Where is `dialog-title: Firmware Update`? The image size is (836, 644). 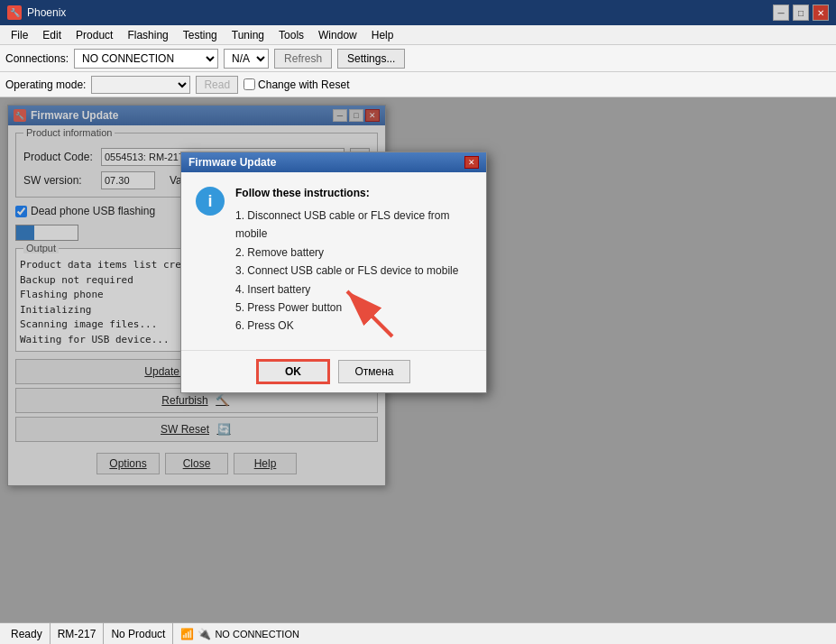 dialog-title: Firmware Update is located at coordinates (233, 162).